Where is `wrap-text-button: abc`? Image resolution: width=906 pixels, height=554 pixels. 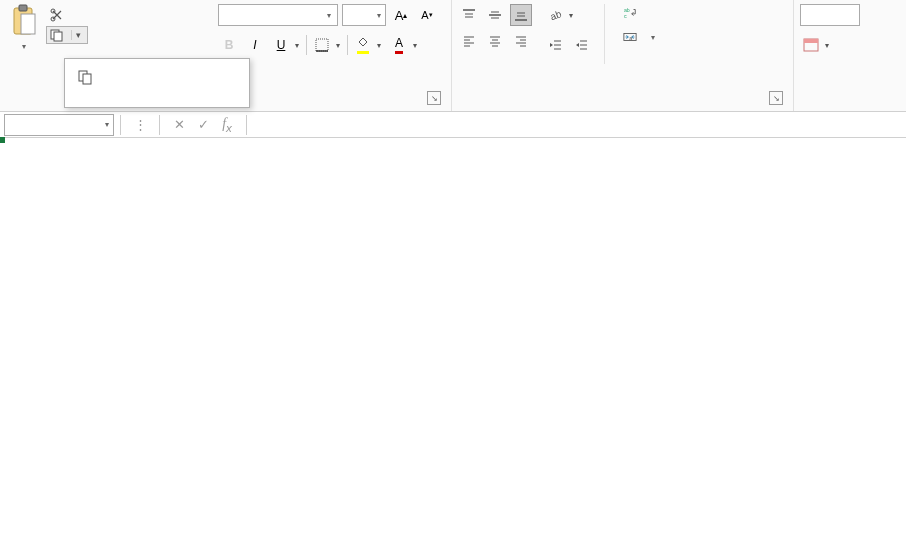 wrap-text-button: abc is located at coordinates (639, 13).